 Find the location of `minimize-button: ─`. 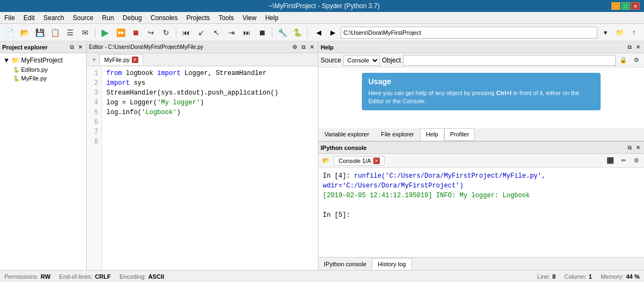

minimize-button: ─ is located at coordinates (616, 6).